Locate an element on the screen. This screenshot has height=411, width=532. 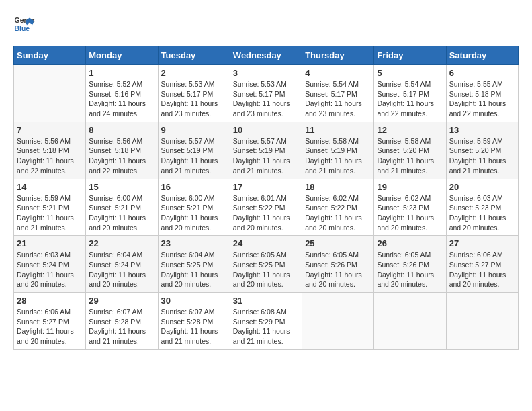
day-info: Sunrise: 6:03 AMSunset: 5:23 PMDaylight:… is located at coordinates (482, 214).